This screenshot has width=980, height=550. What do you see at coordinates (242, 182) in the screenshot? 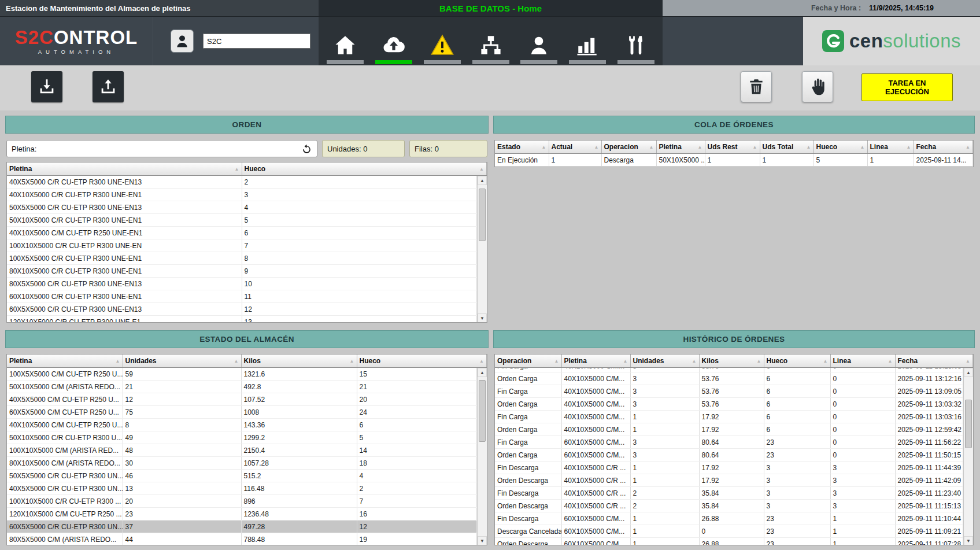
I see `table-row: 40X5X5000 C/R CU-ETP R300 UNE-EN132` at bounding box center [242, 182].